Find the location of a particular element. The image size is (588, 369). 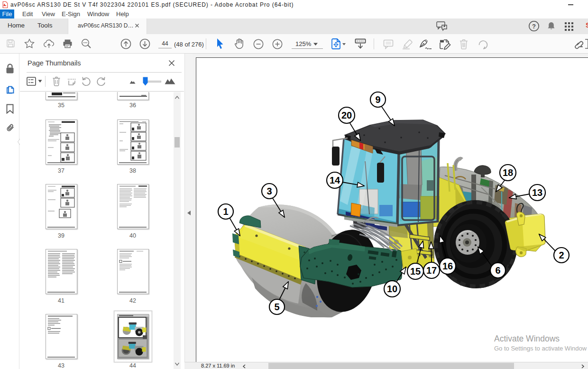

svg-text: 18 is located at coordinates (508, 173).